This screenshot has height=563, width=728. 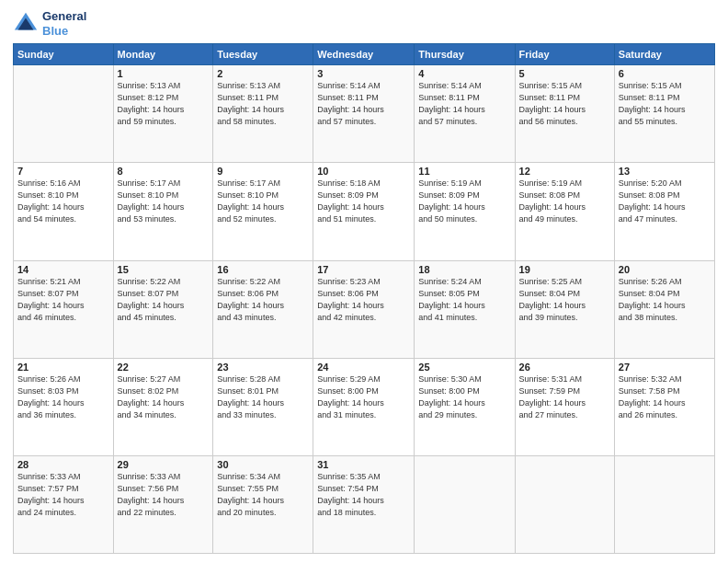 I want to click on day-info: Sunrise: 5:13 AM Sunset: 8:12 PM Dayligh…, so click(x=164, y=104).